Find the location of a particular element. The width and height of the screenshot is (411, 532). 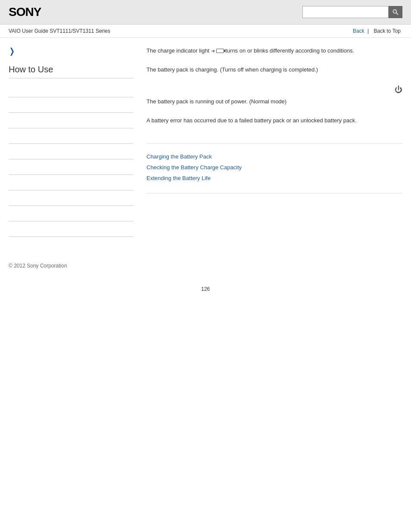

search-icon is located at coordinates (395, 12).